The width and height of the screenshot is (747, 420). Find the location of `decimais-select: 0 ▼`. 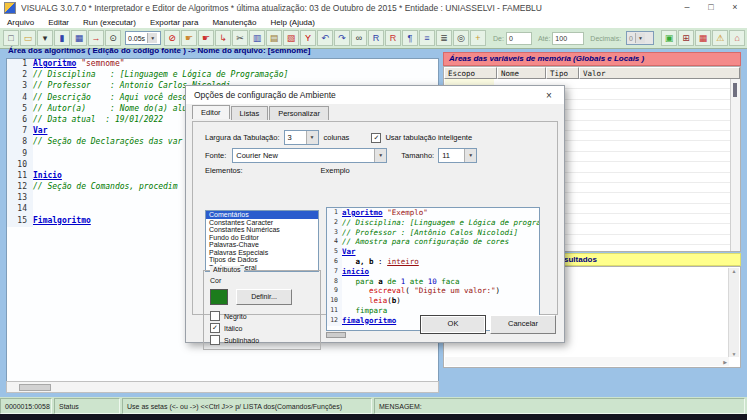

decimais-select: 0 ▼ is located at coordinates (640, 38).